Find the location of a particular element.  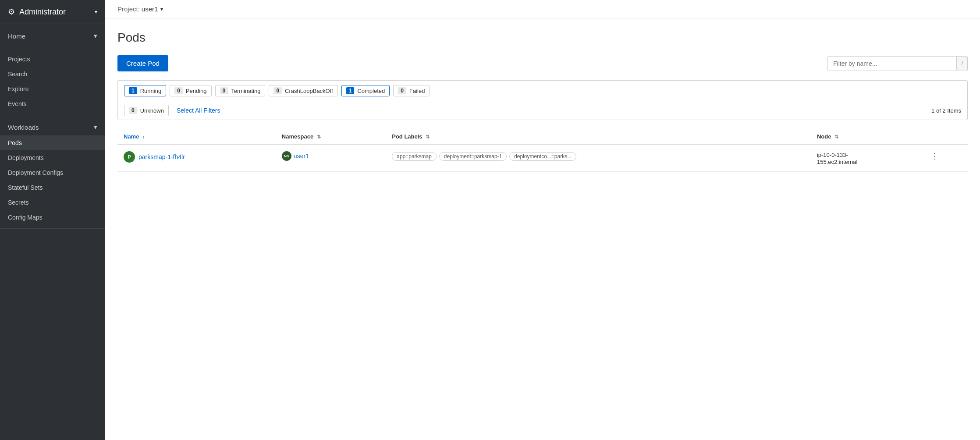

column-pod-labels: Pod Labels ⇅ is located at coordinates (598, 137).